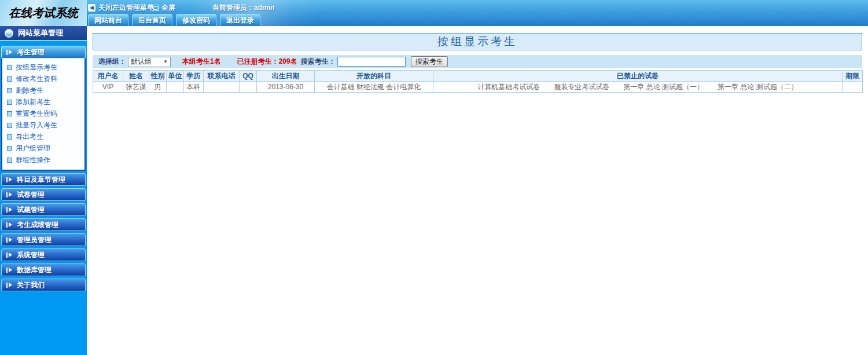 The image size is (868, 355). What do you see at coordinates (36, 79) in the screenshot?
I see `sidebar-item-label: 修改考生资料` at bounding box center [36, 79].